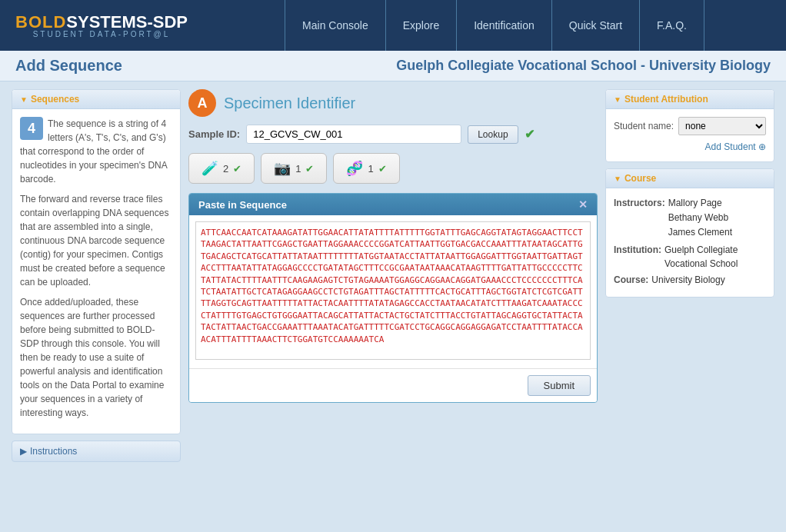  Describe the element at coordinates (32, 128) in the screenshot. I see `dna-number-icon: 4` at that location.